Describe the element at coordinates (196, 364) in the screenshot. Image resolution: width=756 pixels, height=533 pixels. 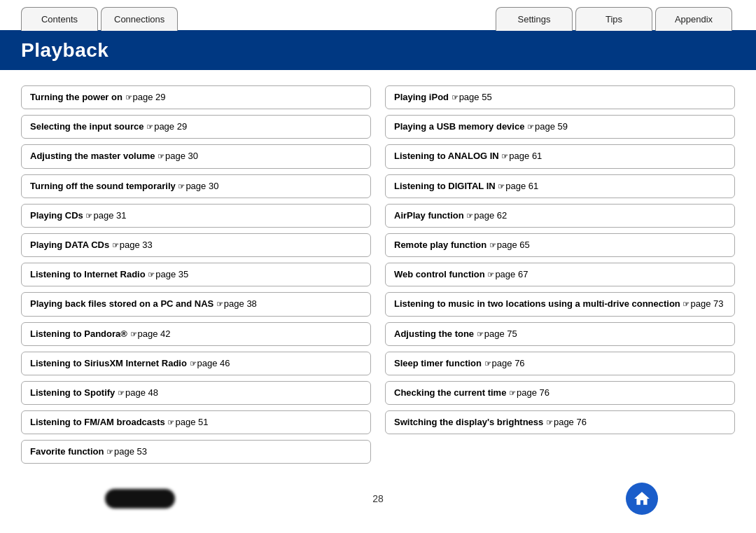
I see `left-link-9: Listening to SiriusXM Internet Radio ☞pa…` at that location.